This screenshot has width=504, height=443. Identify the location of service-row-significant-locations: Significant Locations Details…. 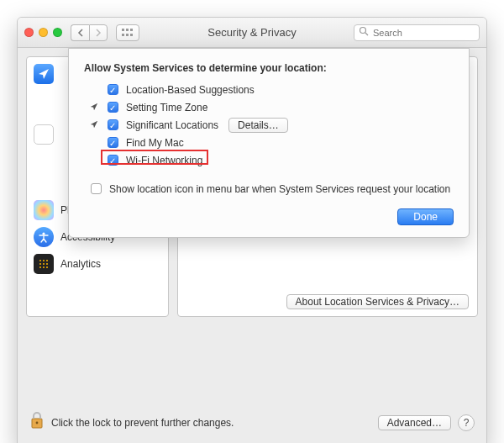
(271, 124).